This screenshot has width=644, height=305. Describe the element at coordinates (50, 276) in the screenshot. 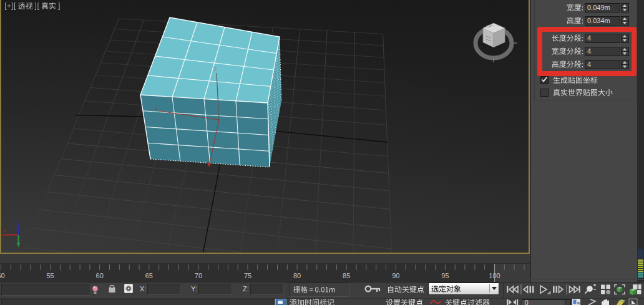

I see `svg-text: 55` at that location.